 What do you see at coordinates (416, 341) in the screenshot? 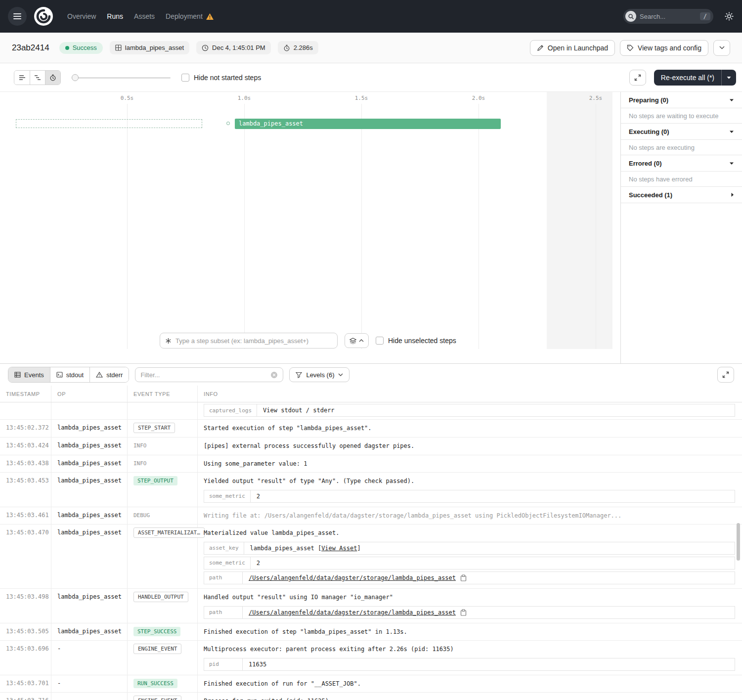
I see `hide-unselected-row: Hide unselected steps` at bounding box center [416, 341].